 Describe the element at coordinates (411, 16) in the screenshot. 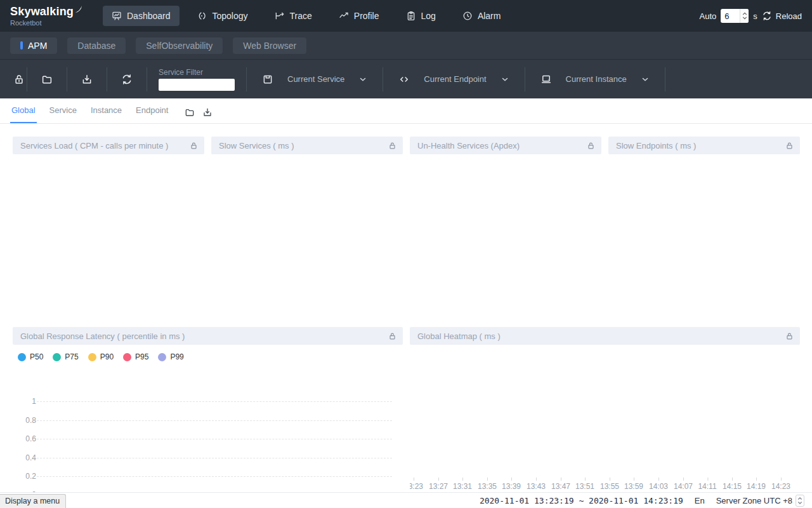

I see `log-icon` at that location.